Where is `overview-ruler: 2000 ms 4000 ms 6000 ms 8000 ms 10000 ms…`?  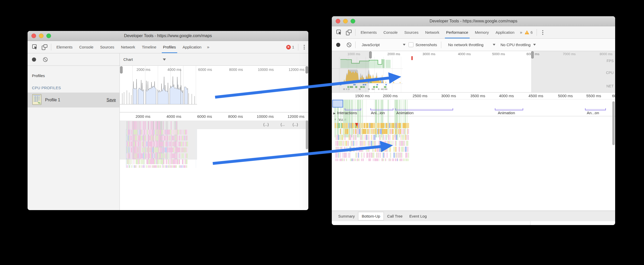 overview-ruler: 2000 ms 4000 ms 6000 ms 8000 ms 10000 ms… is located at coordinates (214, 89).